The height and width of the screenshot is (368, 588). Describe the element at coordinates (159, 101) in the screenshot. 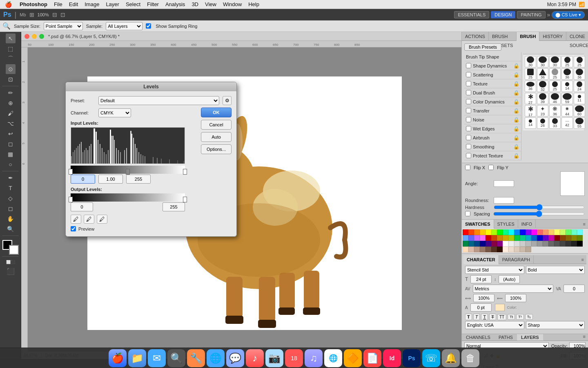

I see `preset-select: Default Custom` at that location.